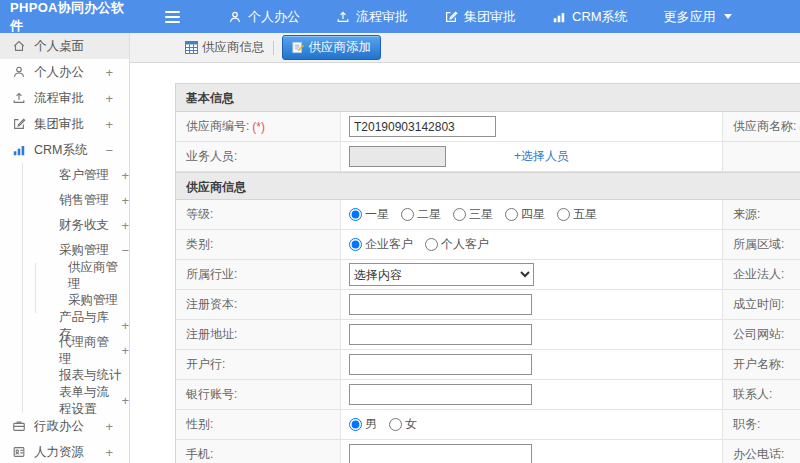  What do you see at coordinates (473, 214) in the screenshot?
I see `radio-option: 三星` at bounding box center [473, 214].